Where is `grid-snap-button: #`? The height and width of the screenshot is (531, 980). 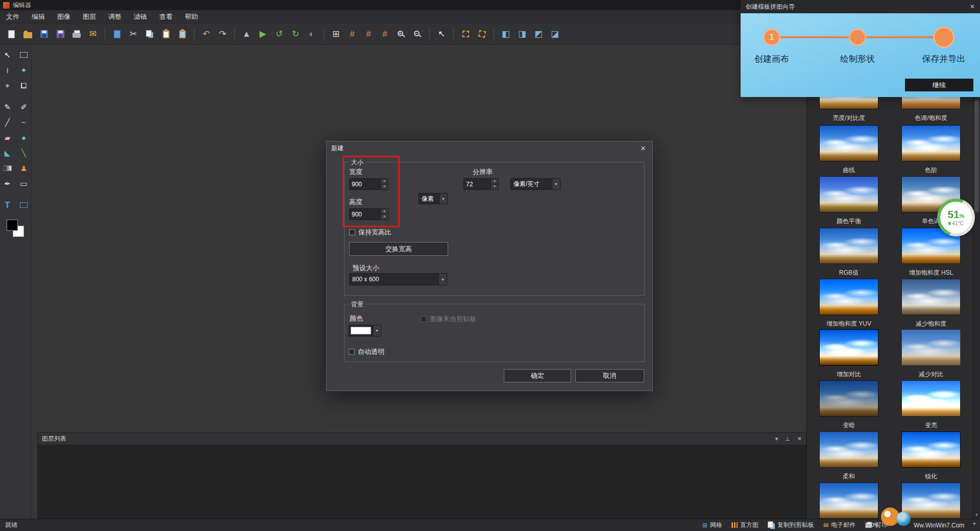
grid-snap-button: # is located at coordinates (352, 34).